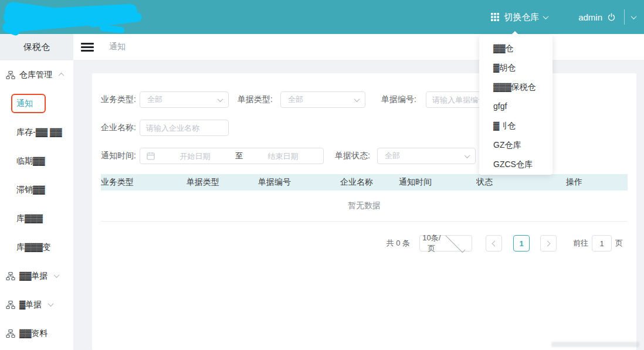  I want to click on switch-warehouse-button: 切换仓库, so click(520, 18).